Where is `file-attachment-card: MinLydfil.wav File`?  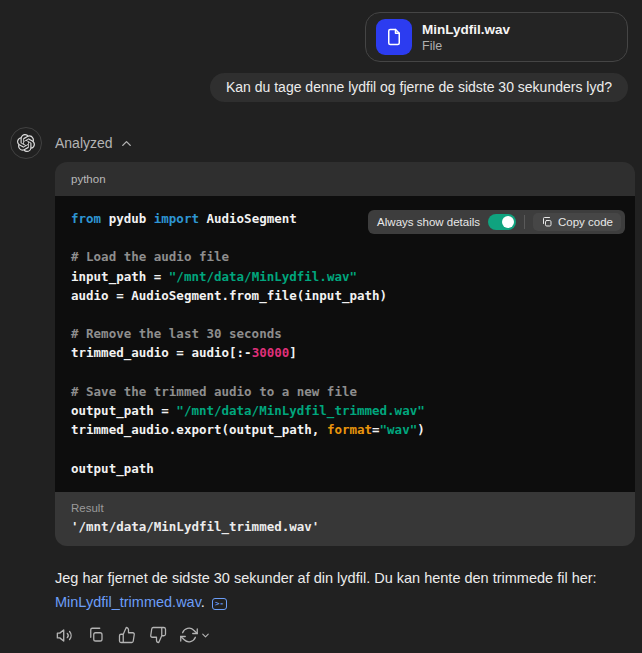
file-attachment-card: MinLydfil.wav File is located at coordinates (496, 37).